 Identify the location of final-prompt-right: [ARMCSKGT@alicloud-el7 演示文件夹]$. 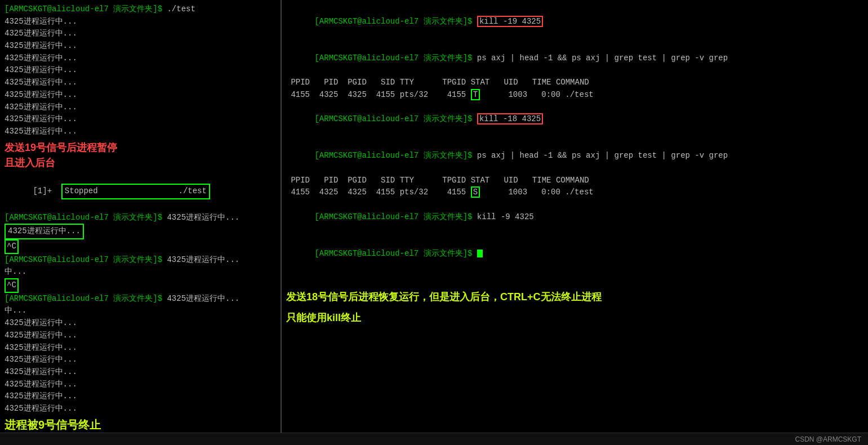
(575, 253).